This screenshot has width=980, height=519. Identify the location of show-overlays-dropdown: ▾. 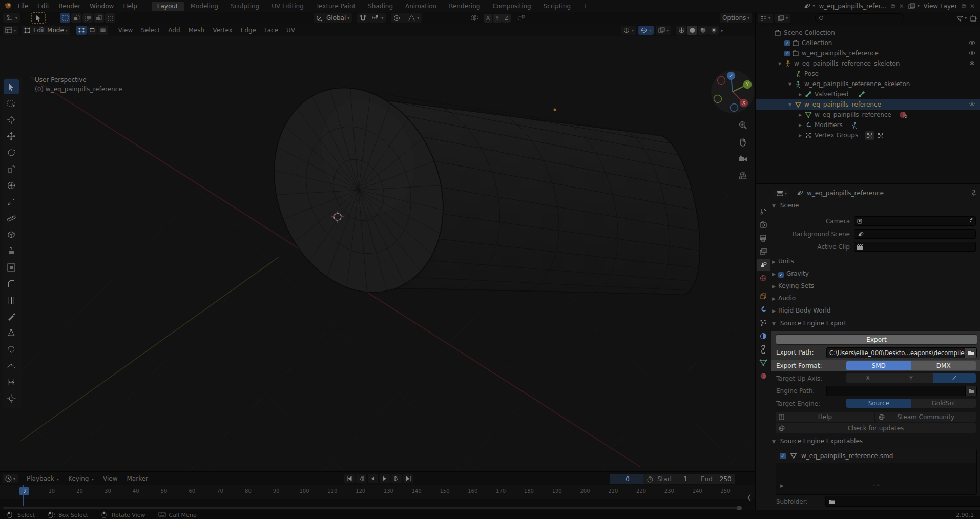
(646, 30).